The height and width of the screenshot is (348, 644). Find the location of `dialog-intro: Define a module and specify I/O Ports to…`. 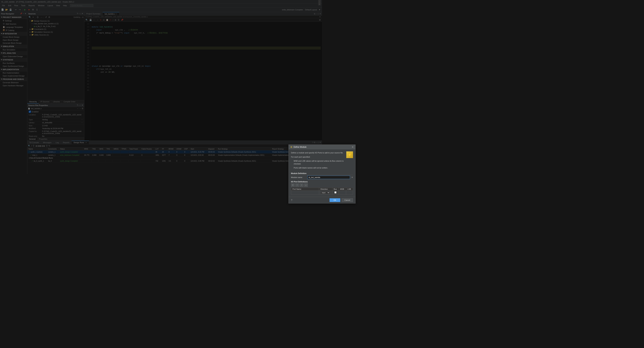

dialog-intro: Define a module and specify I/O Ports to… is located at coordinates (306, 161).